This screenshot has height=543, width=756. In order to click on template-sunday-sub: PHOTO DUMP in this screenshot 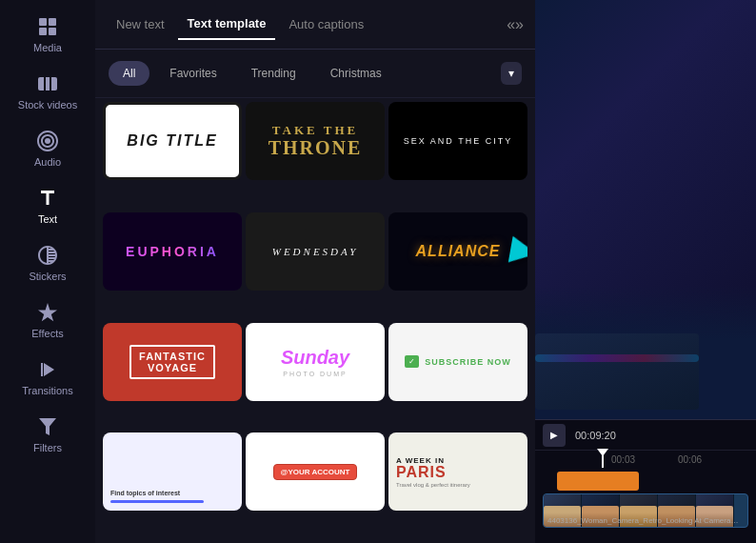, I will do `click(314, 373)`.